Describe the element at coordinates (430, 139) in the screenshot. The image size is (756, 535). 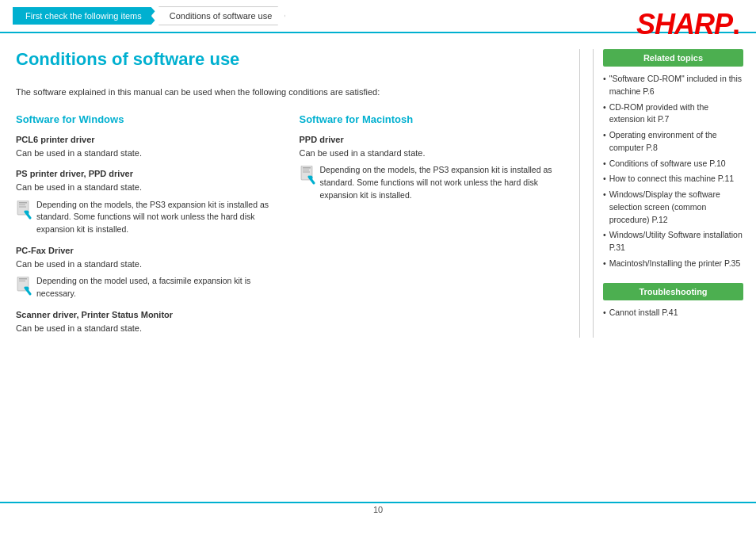
I see `ppd-title: PPD driver` at that location.